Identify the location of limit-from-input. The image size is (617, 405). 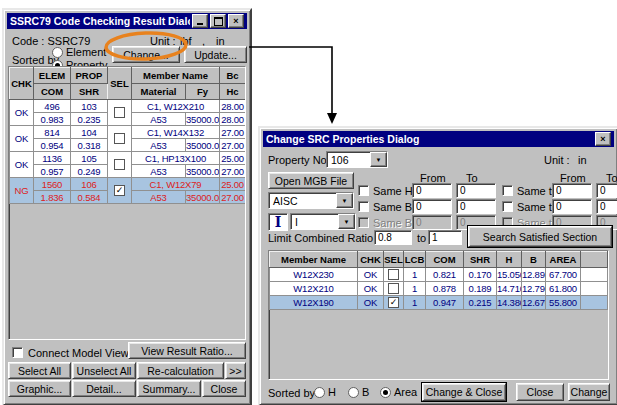
(393, 238).